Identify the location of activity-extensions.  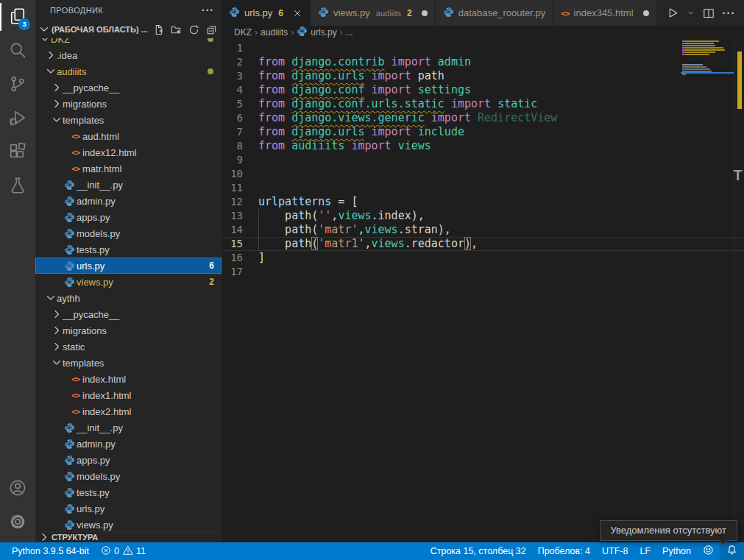
(18, 152).